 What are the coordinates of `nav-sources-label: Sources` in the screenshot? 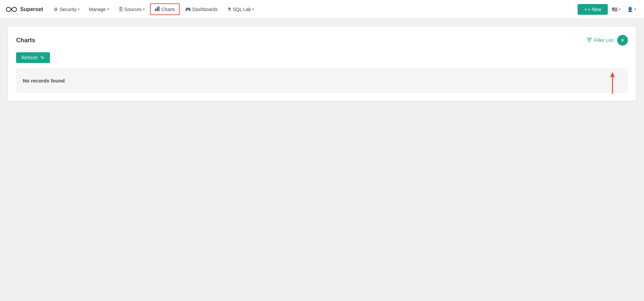 It's located at (133, 9).